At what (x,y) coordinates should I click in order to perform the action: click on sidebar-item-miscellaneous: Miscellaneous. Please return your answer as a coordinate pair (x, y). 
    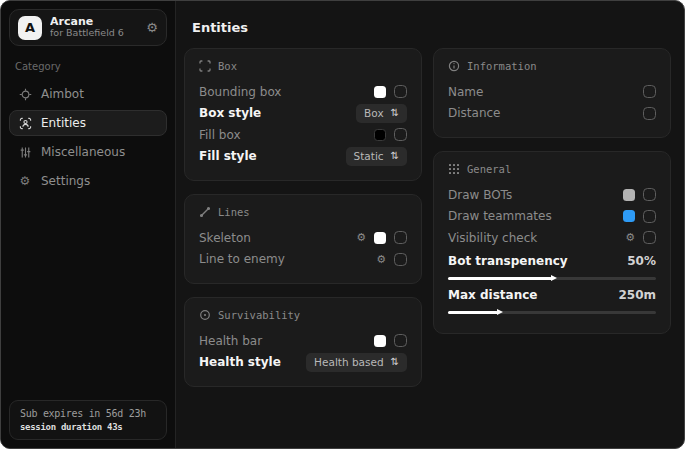
    Looking at the image, I should click on (88, 152).